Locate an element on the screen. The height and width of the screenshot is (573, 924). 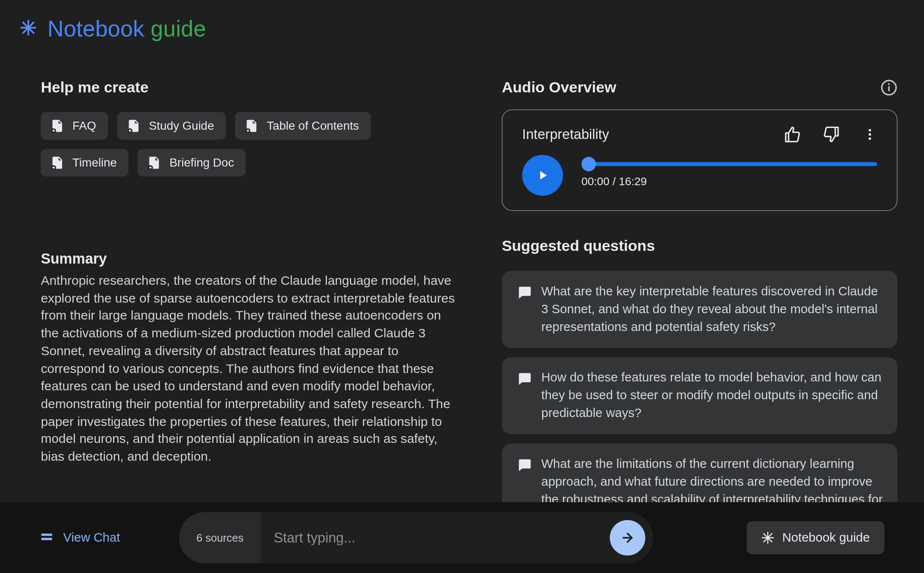
suggested-question-text: How do these features relate to model be… is located at coordinates (712, 396).